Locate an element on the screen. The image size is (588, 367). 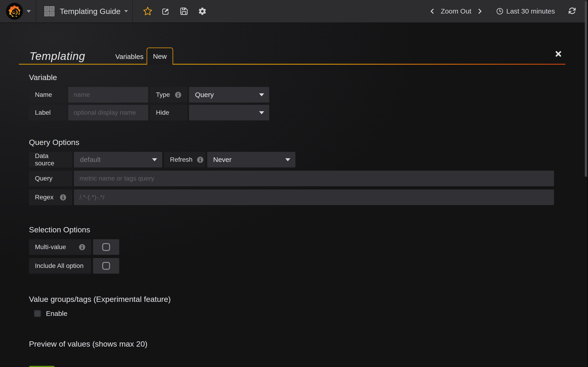
section-heading: Value groups/tags (Experimental feature) is located at coordinates (309, 299).